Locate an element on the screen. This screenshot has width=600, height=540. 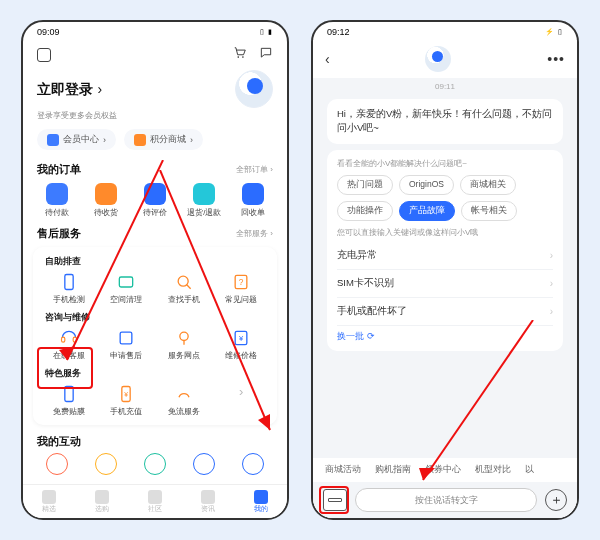
chip-feature: 功能操作 is located at coordinates (365, 211).